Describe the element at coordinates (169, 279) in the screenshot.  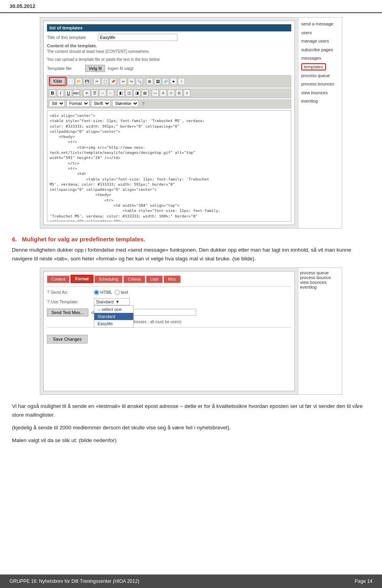
I see `tabs-row: Content Format Scheduling Criteria Lists…` at that location.